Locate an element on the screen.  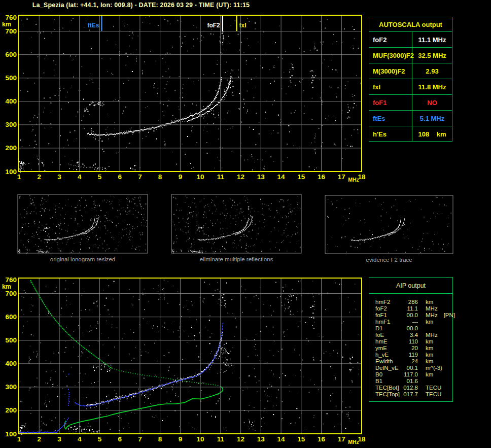
aip-name: hmF1 is located at coordinates (385, 322).